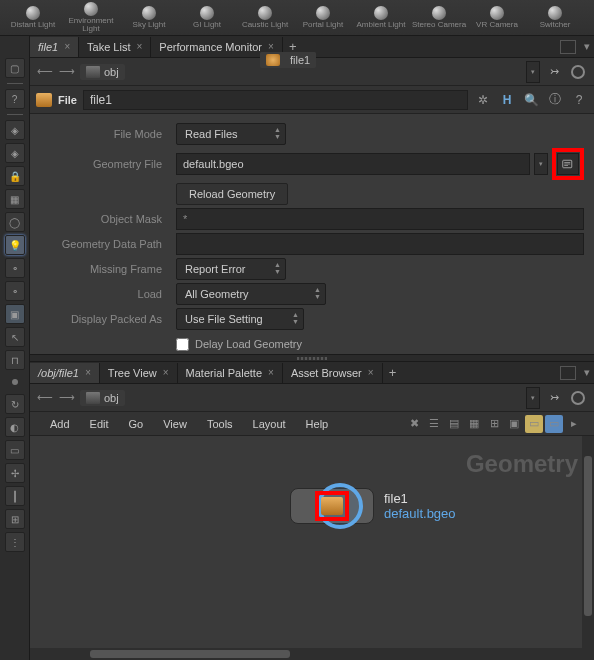 The height and width of the screenshot is (660, 594). What do you see at coordinates (312, 358) in the screenshot?
I see `pane-splitter` at bounding box center [312, 358].